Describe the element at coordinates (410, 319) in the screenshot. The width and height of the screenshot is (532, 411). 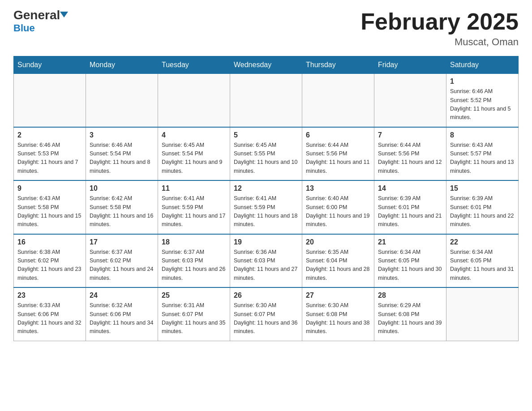
I see `day-info: Sunrise: 6:29 AM Sunset: 6:08 PM Dayligh…` at that location.